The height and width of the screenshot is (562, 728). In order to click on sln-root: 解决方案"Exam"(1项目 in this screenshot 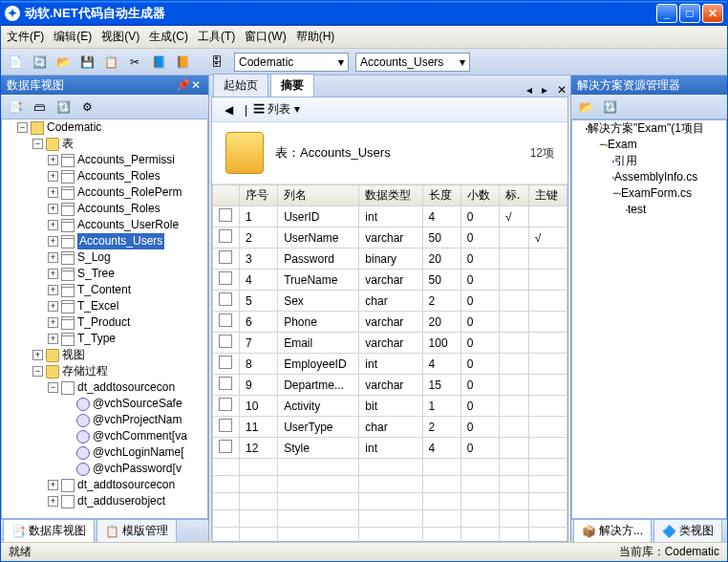, I will do `click(646, 128)`.